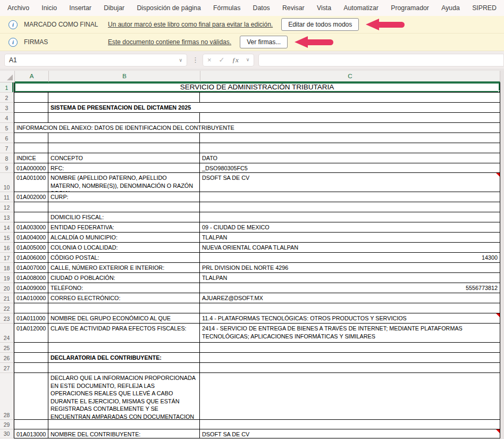 This screenshot has height=439, width=504. What do you see at coordinates (124, 217) in the screenshot?
I see `cell-b13: DOMICILIO FISCAL:` at bounding box center [124, 217].